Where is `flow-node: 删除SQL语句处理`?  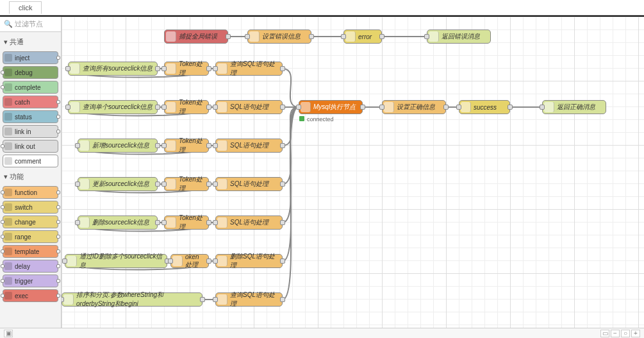
flow-node: 删除SQL语句处理 is located at coordinates (249, 261).